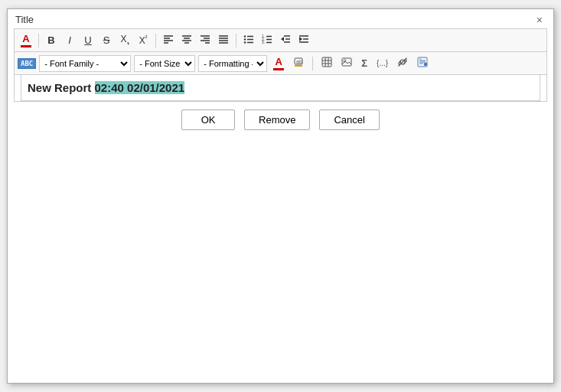  I want to click on font-color-button: A, so click(26, 40).